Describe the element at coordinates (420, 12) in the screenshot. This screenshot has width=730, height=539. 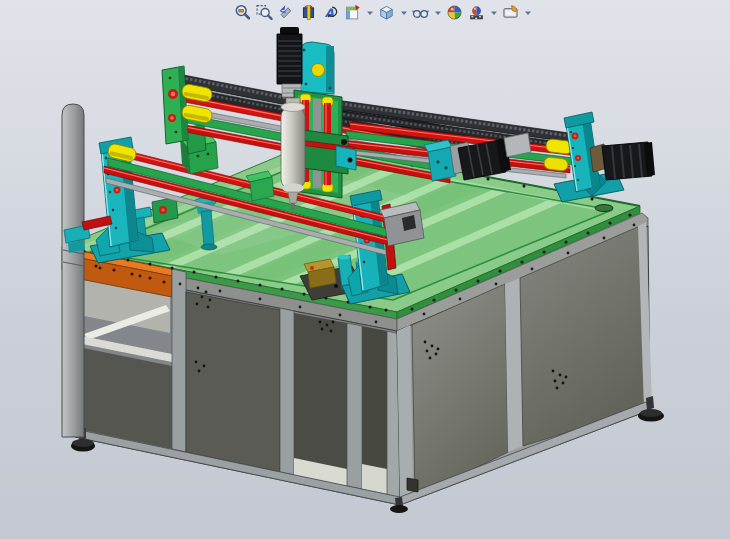
I see `hide-show-items-button` at that location.